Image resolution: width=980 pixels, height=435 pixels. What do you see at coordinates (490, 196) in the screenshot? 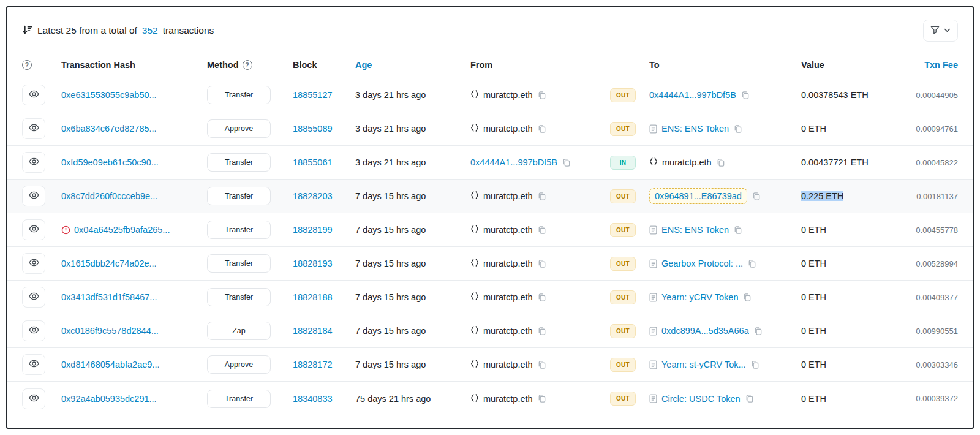
I see `transaction-row: 0x8c7dd260f0ccceb9e... Transfer 18828203…` at bounding box center [490, 196].